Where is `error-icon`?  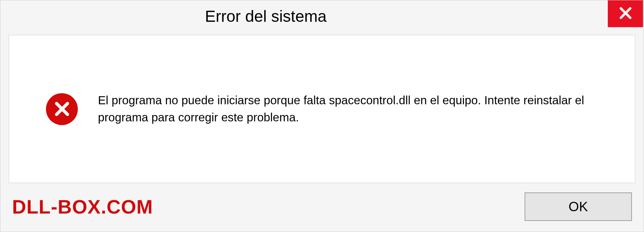
error-icon is located at coordinates (62, 109).